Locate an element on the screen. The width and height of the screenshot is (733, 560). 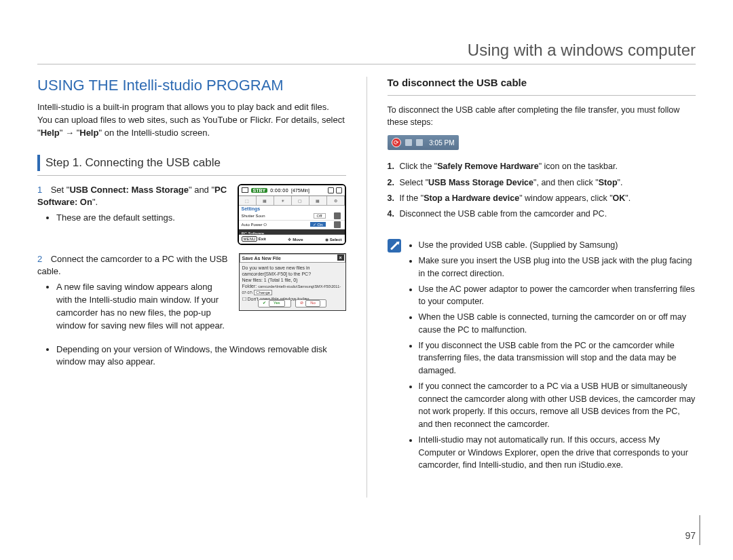
lcd-topbar: STBY 0:00:00 [475Min] is located at coordinates (292, 191).